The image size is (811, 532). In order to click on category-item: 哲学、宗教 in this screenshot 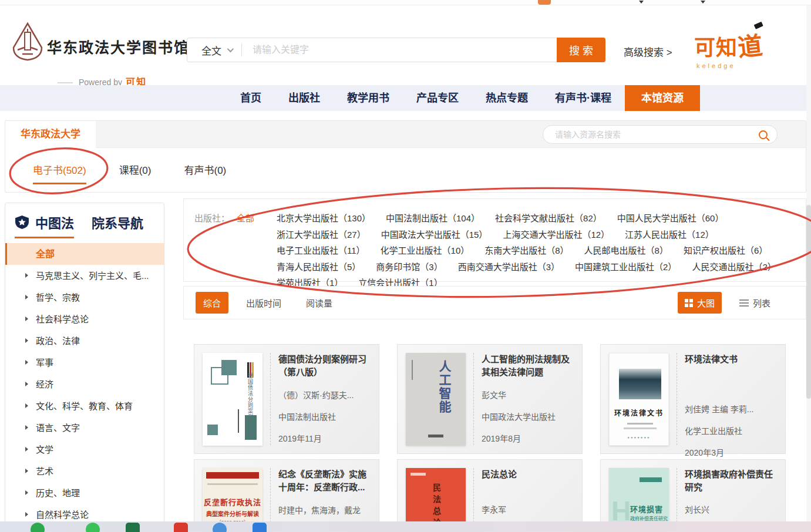, I will do `click(85, 297)`.